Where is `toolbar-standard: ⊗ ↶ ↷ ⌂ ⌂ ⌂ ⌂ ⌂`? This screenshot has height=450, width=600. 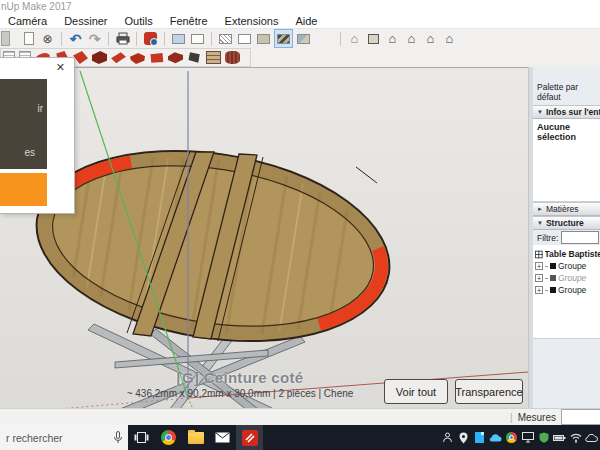 toolbar-standard: ⊗ ↶ ↷ ⌂ ⌂ ⌂ ⌂ ⌂ is located at coordinates (300, 38).